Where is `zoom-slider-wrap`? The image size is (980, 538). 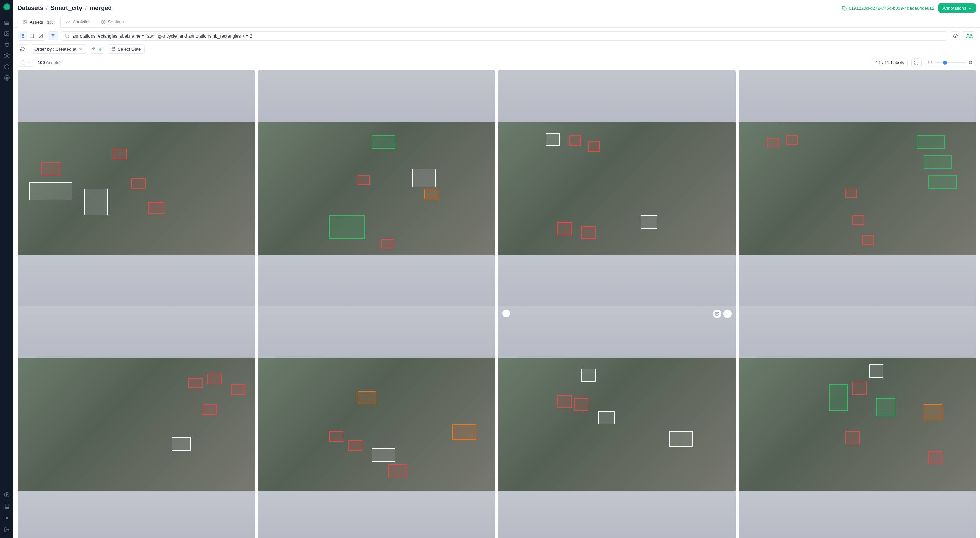
zoom-slider-wrap is located at coordinates (950, 63).